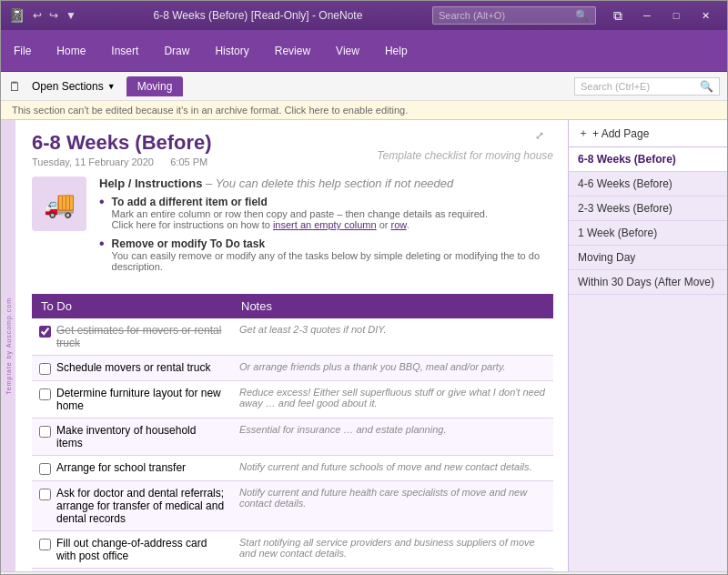  What do you see at coordinates (293, 550) in the screenshot?
I see `table-row: Fill out change-of-address card with pos…` at bounding box center [293, 550].